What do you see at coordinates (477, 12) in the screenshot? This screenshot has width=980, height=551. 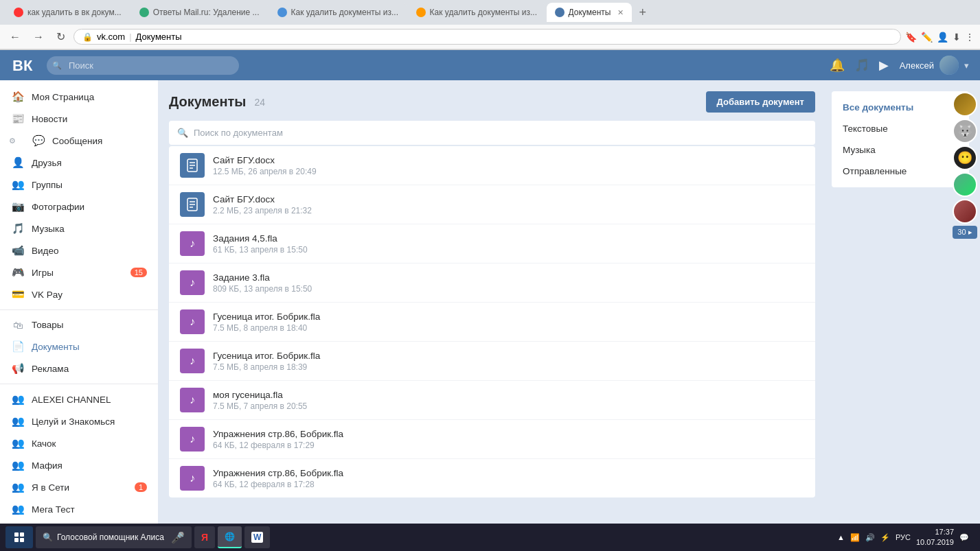 I see `tab-4: Как удалить документы из...` at bounding box center [477, 12].